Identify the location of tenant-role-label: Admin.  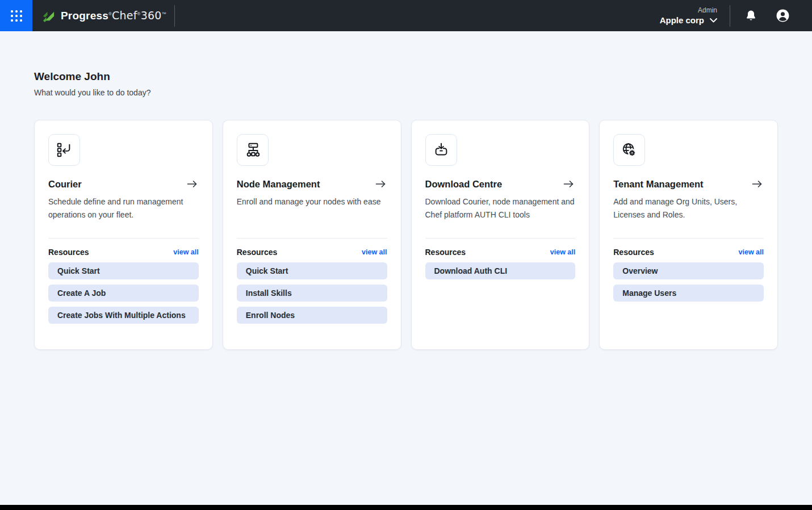
(708, 10).